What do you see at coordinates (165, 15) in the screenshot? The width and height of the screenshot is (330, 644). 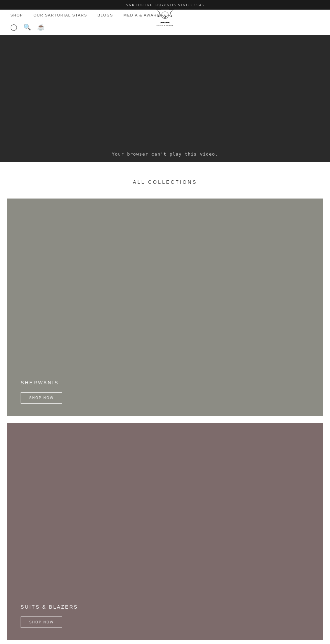 I see `logo-area: A AJJAY MEHRRA` at bounding box center [165, 15].